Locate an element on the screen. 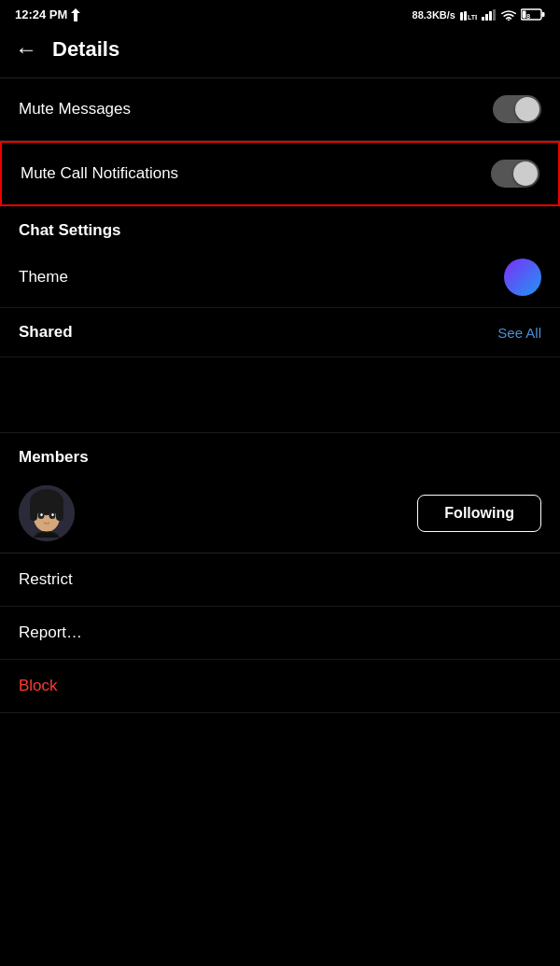  toggle-knob is located at coordinates (527, 109).